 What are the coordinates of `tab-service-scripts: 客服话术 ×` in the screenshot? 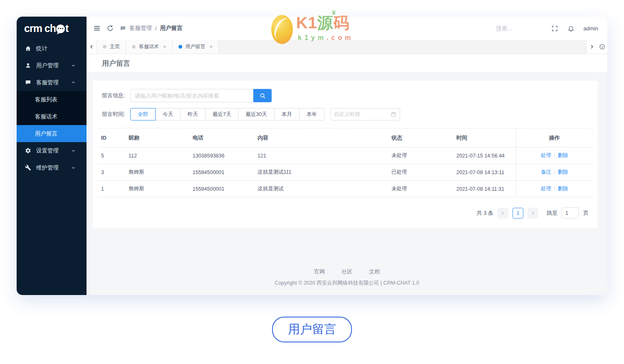 It's located at (149, 47).